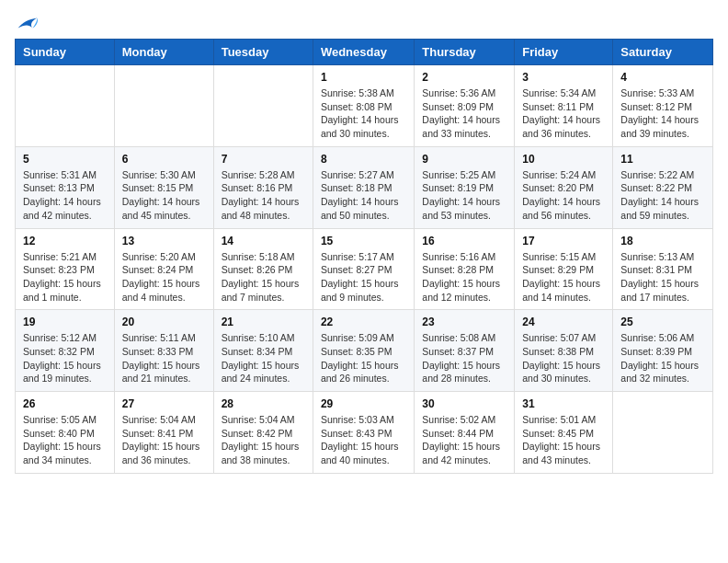 The image size is (728, 563). I want to click on day-number: 8, so click(364, 159).